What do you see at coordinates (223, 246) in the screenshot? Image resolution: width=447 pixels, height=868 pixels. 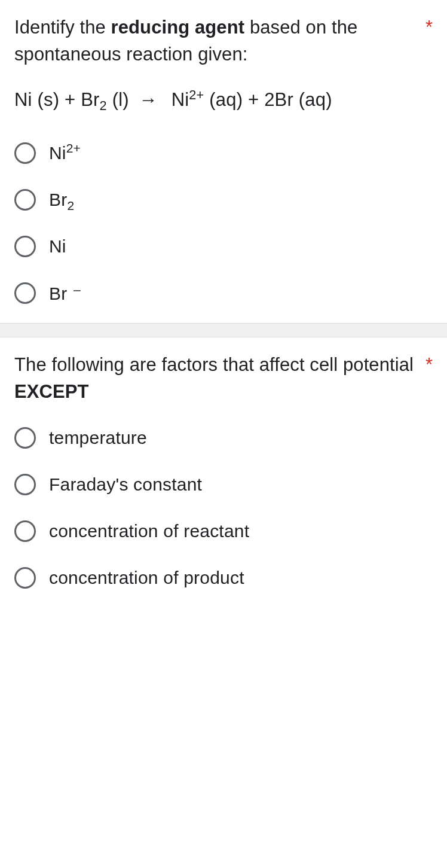 I see `radio-option: Ni` at bounding box center [223, 246].